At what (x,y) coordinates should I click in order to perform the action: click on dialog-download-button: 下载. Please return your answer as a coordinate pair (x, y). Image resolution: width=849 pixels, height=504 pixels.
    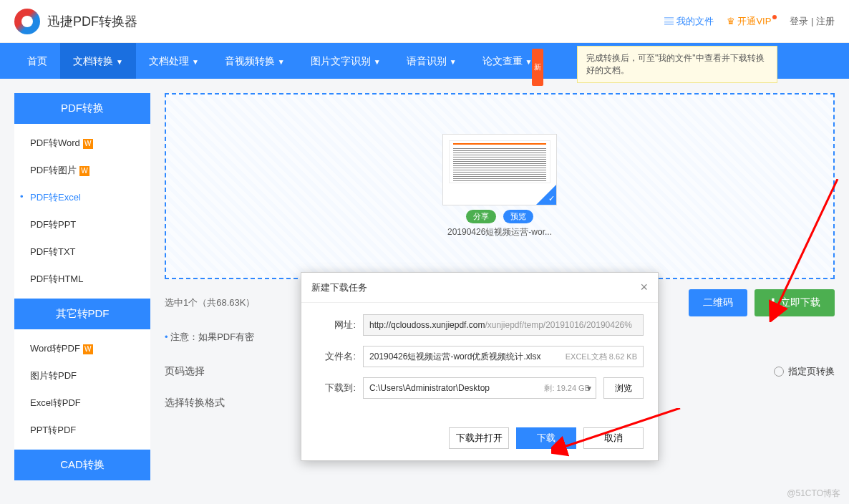
    Looking at the image, I should click on (546, 438).